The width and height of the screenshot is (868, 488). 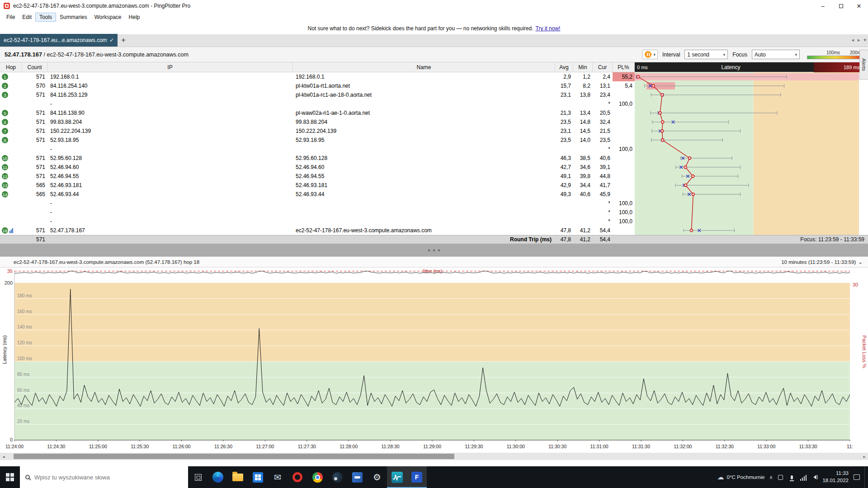 I want to click on taskbar-app-opera, so click(x=297, y=477).